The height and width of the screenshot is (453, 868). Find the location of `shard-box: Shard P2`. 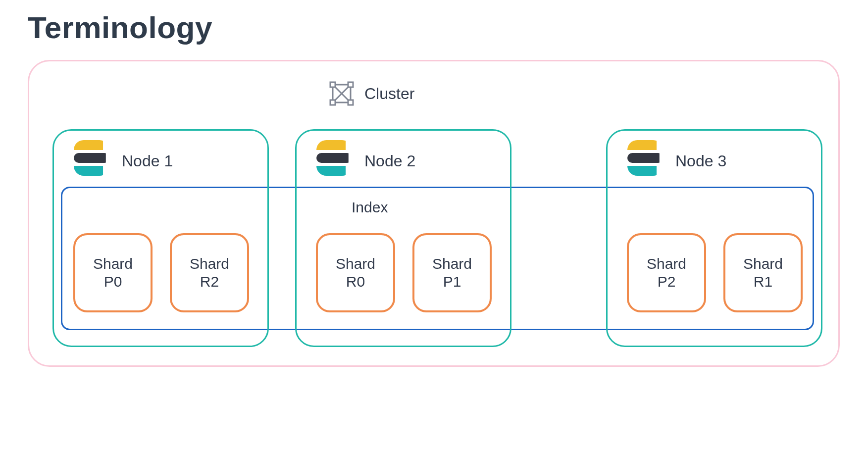

shard-box: Shard P2 is located at coordinates (666, 273).